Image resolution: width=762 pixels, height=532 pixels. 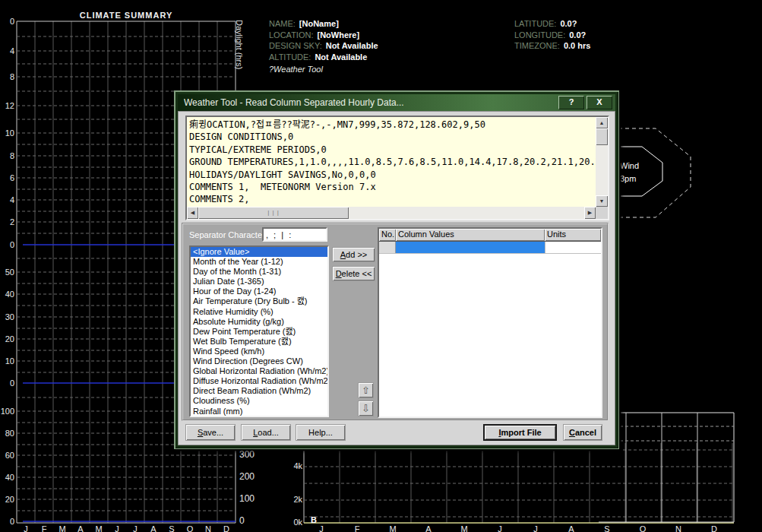 What do you see at coordinates (8, 411) in the screenshot?
I see `axis-tick-label: 100` at bounding box center [8, 411].